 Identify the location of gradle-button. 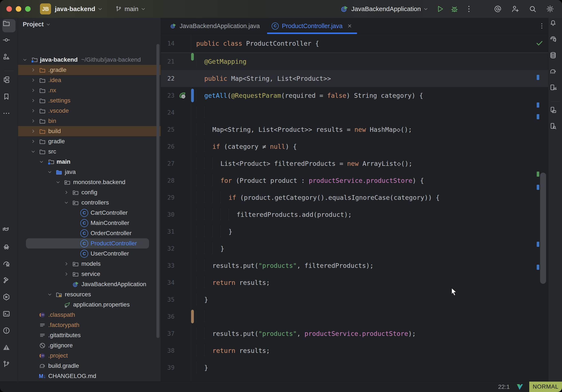
(555, 73).